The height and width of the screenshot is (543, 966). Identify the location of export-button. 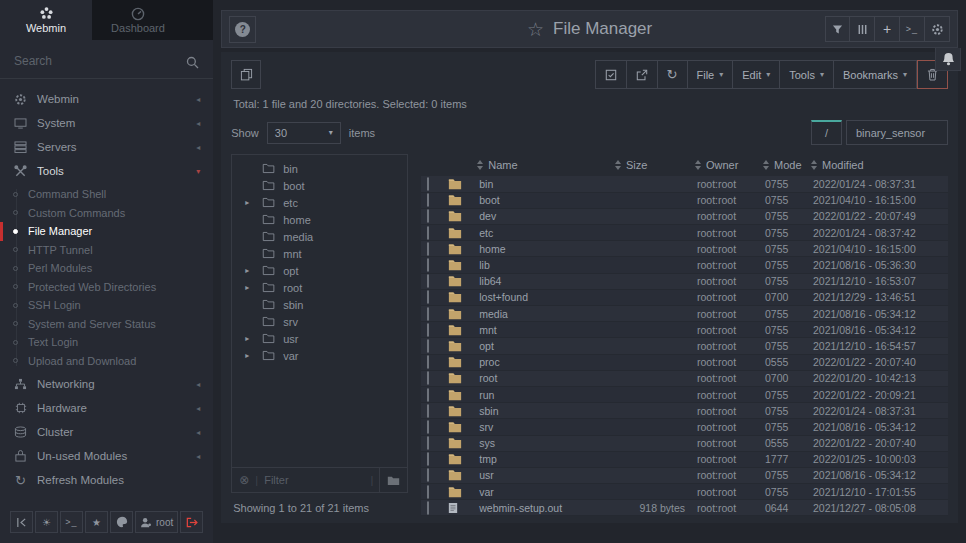
(642, 74).